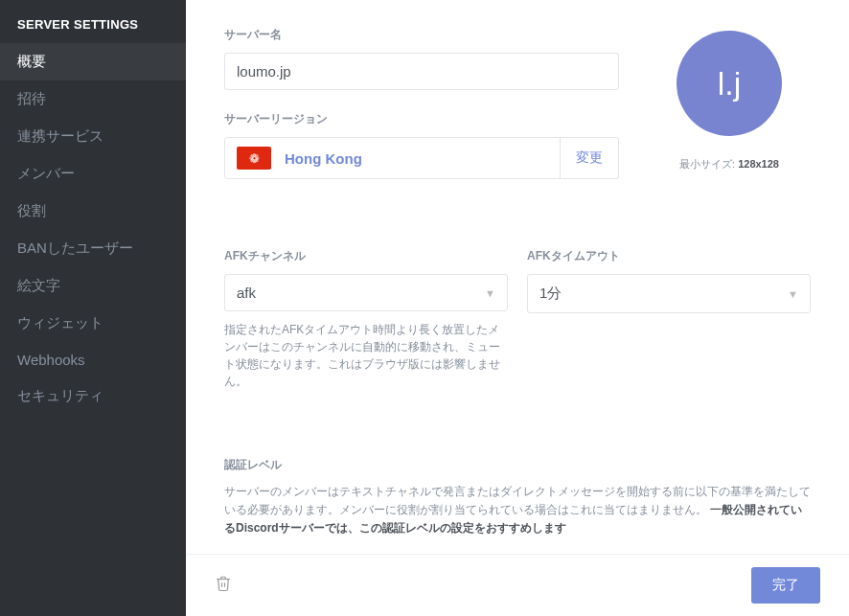  What do you see at coordinates (93, 397) in the screenshot?
I see `sidebar-item-security: セキュリティ` at bounding box center [93, 397].